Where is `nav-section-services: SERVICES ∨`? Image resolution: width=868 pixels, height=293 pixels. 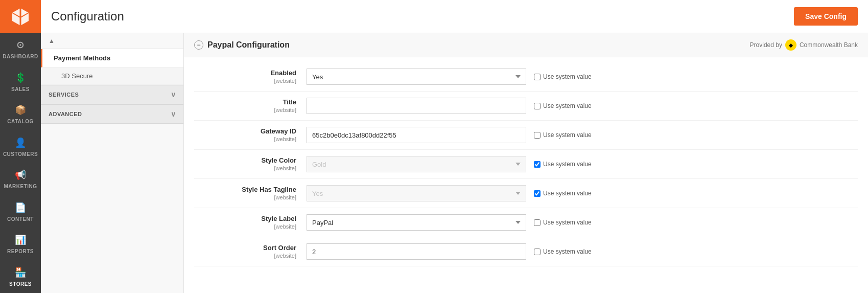 nav-section-services: SERVICES ∨ is located at coordinates (112, 95).